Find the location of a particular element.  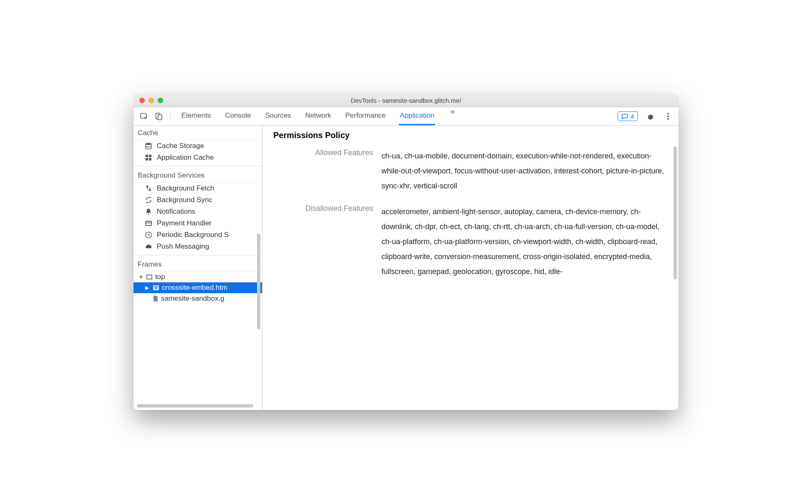

frame-icon is located at coordinates (149, 277).